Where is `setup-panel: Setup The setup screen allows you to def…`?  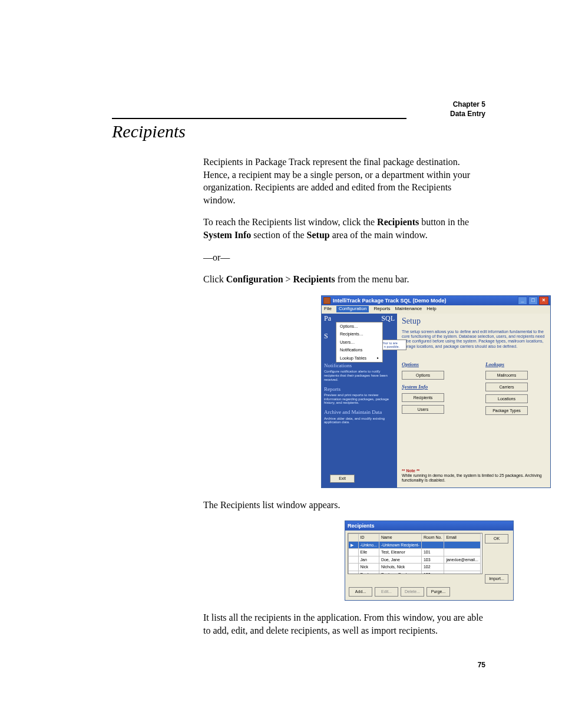
setup-panel: Setup The setup screen allows you to def… is located at coordinates (474, 401).